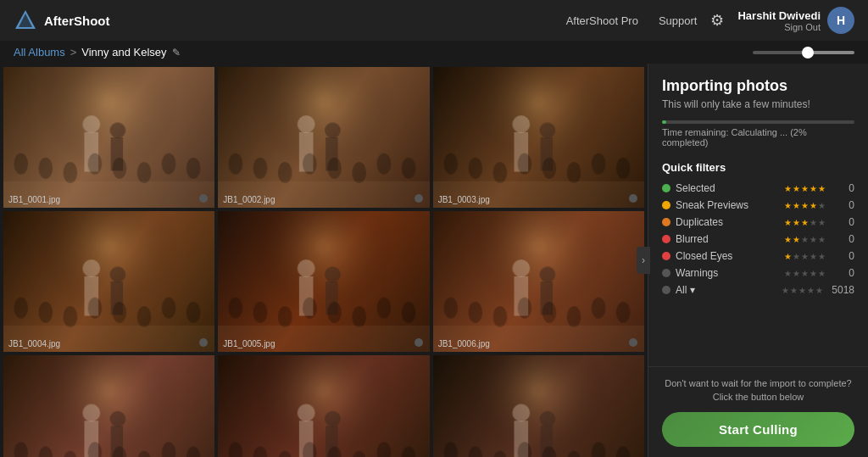 This screenshot has width=868, height=457. Describe the element at coordinates (758, 137) in the screenshot. I see `time-remaining-label: Time remaining: Calculating ... (2% comp…` at that location.